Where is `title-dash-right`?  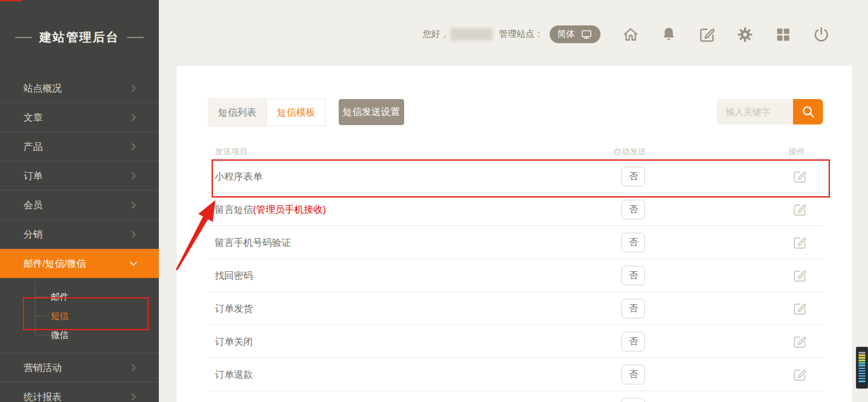 title-dash-right is located at coordinates (135, 37).